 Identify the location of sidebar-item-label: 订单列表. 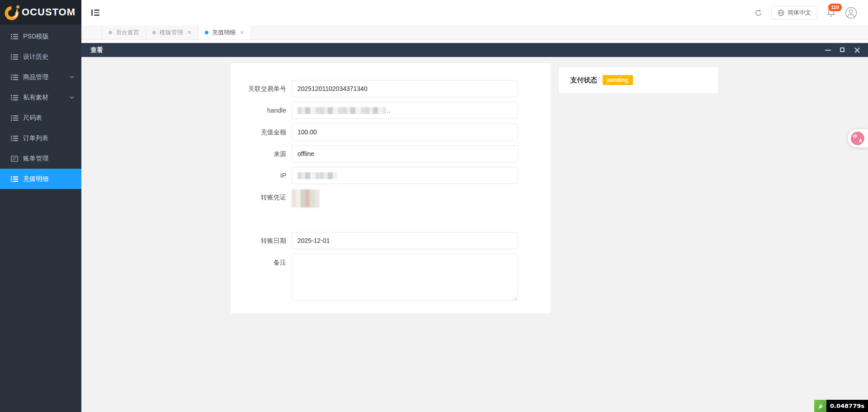
(36, 138).